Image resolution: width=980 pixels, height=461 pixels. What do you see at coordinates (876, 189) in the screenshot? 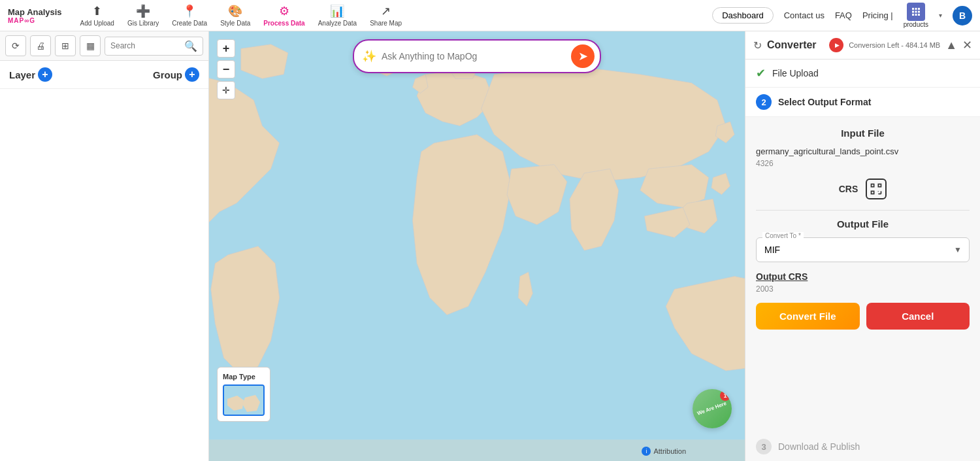
I see `crs-scan-button` at bounding box center [876, 189].